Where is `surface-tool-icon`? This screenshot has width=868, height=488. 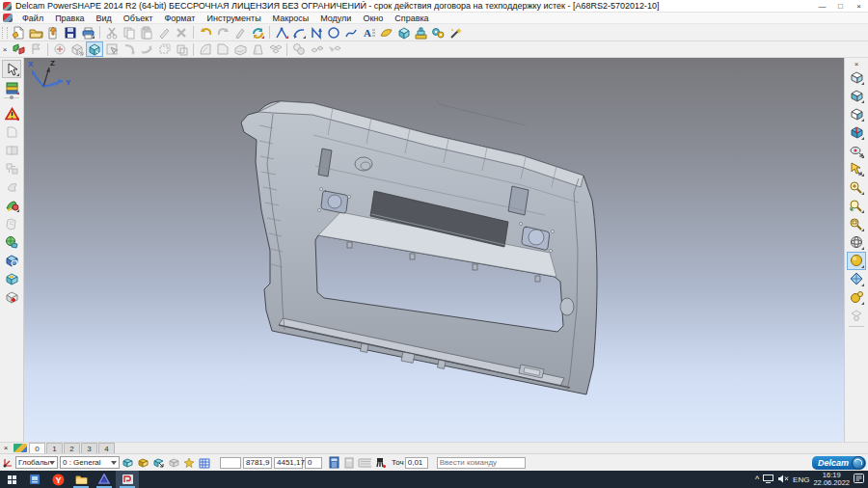 surface-tool-icon is located at coordinates (386, 33).